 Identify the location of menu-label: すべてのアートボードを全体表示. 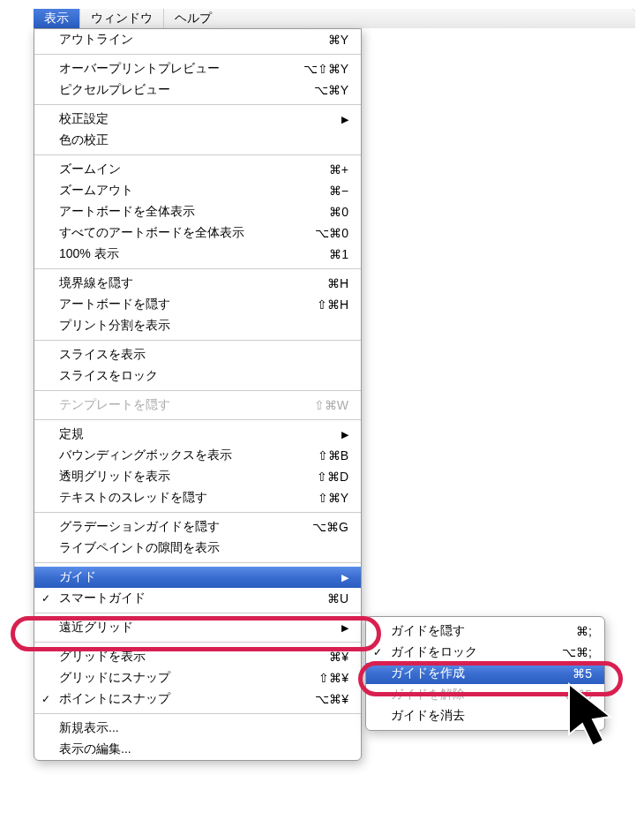
(172, 233).